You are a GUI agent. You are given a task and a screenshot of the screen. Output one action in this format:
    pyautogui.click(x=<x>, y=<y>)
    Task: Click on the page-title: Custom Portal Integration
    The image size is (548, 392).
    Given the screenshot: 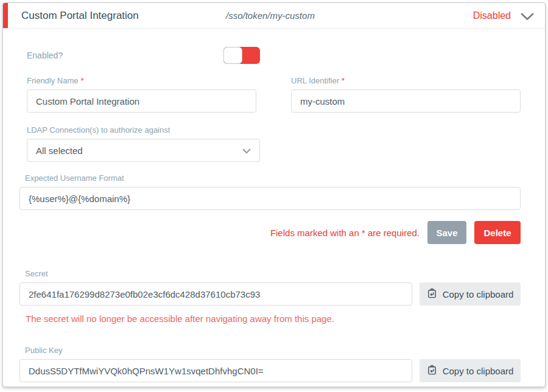 What is the action you would take?
    pyautogui.click(x=80, y=16)
    